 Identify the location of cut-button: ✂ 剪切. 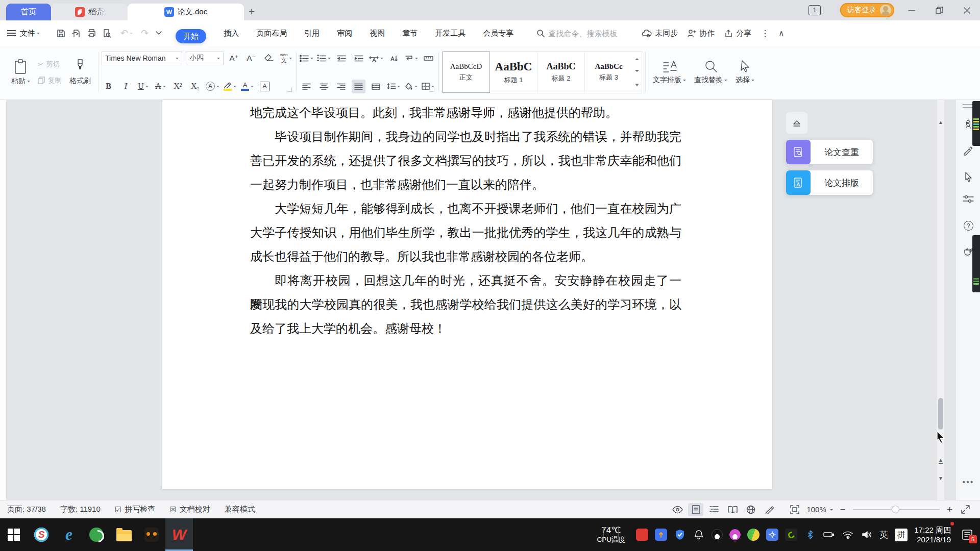
(50, 64).